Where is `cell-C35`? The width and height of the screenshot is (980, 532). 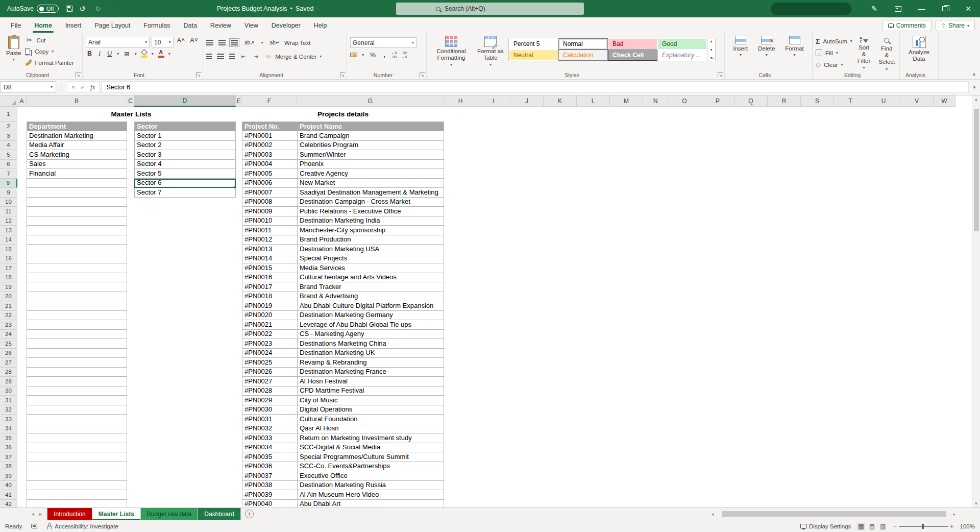 cell-C35 is located at coordinates (131, 438).